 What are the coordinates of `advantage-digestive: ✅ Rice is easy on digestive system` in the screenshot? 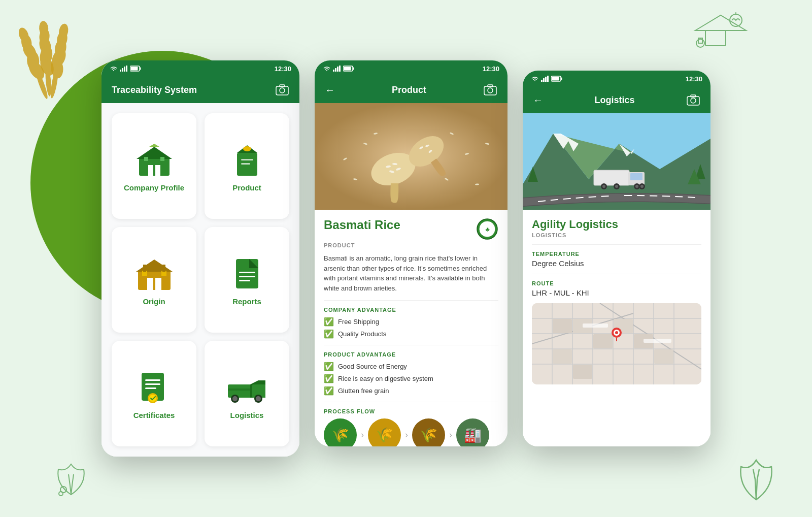 It's located at (411, 379).